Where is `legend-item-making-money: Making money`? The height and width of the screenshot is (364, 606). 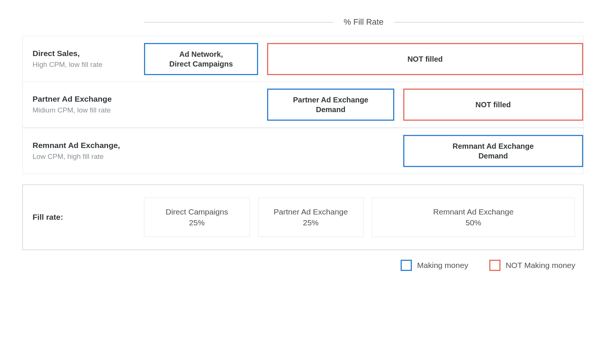
legend-item-making-money: Making money is located at coordinates (435, 265).